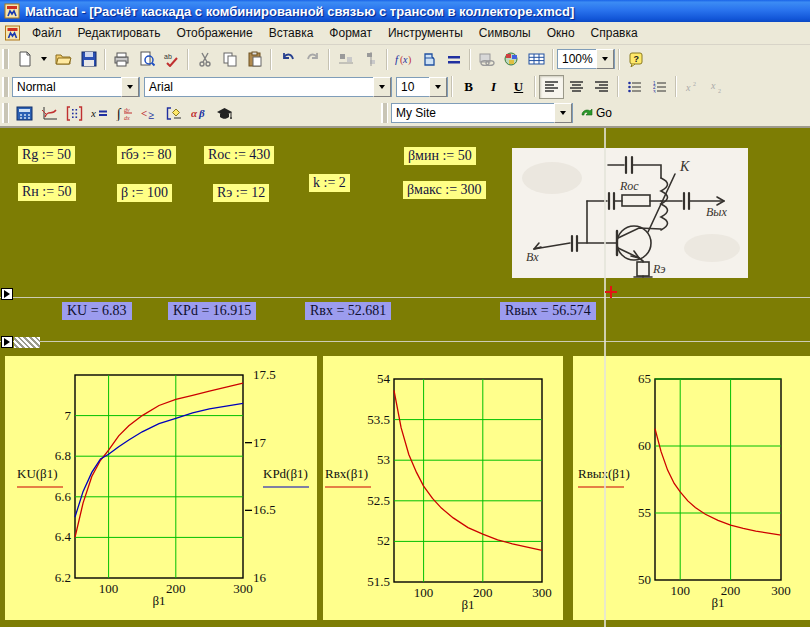  I want to click on calculator-palette-button, so click(24, 113).